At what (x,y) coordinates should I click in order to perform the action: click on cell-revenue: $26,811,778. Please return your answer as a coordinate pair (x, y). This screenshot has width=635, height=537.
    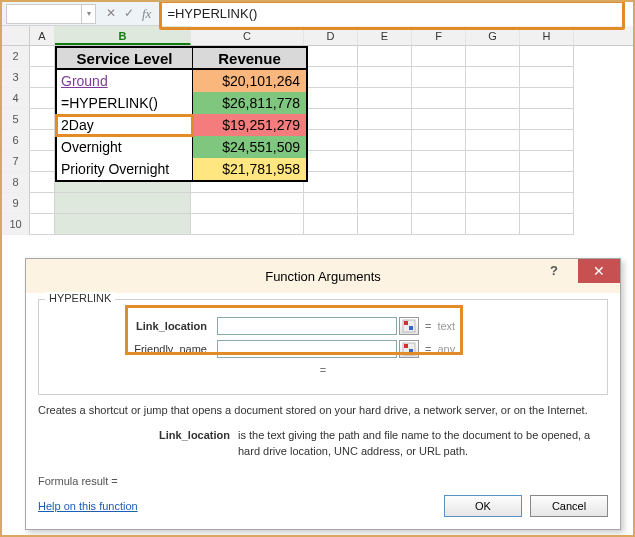
    Looking at the image, I should click on (250, 103).